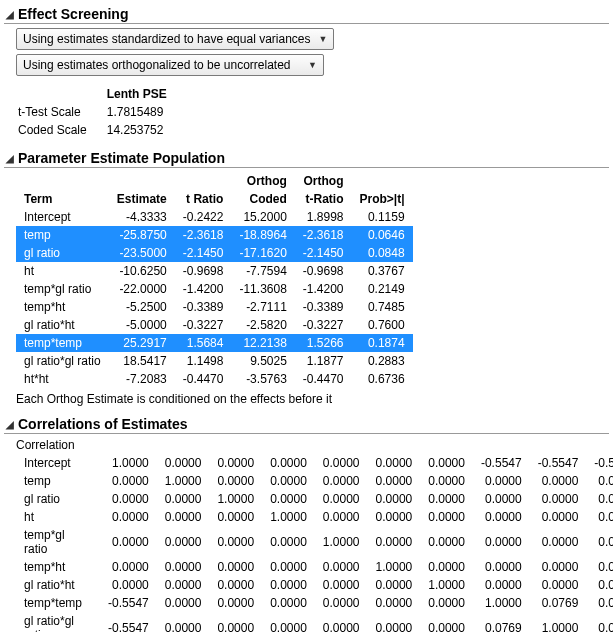 This screenshot has height=632, width=613. What do you see at coordinates (214, 217) in the screenshot?
I see `table-row: Intercept-4.3333-0.242215.20001.89980.11…` at bounding box center [214, 217].